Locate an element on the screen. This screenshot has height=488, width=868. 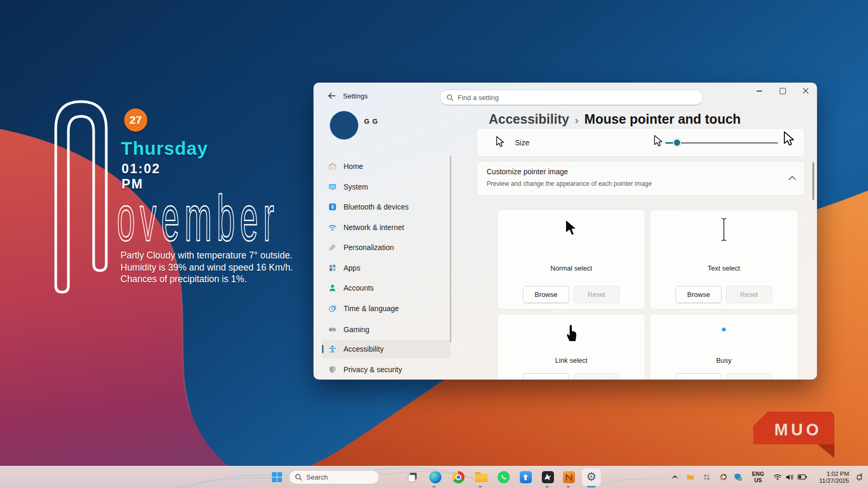
tray-expand-button is located at coordinates (675, 477).